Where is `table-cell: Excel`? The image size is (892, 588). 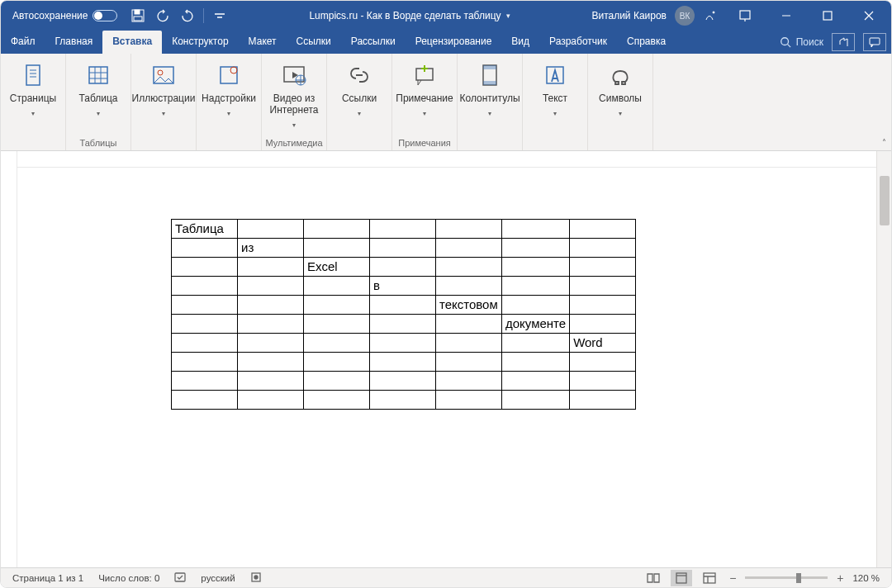 table-cell: Excel is located at coordinates (337, 268).